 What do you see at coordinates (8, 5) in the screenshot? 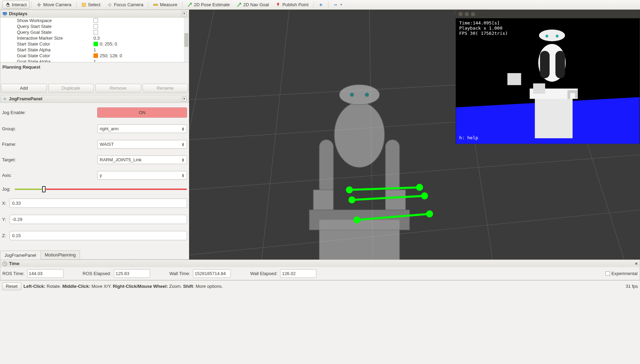
I see `hand-icon` at bounding box center [8, 5].